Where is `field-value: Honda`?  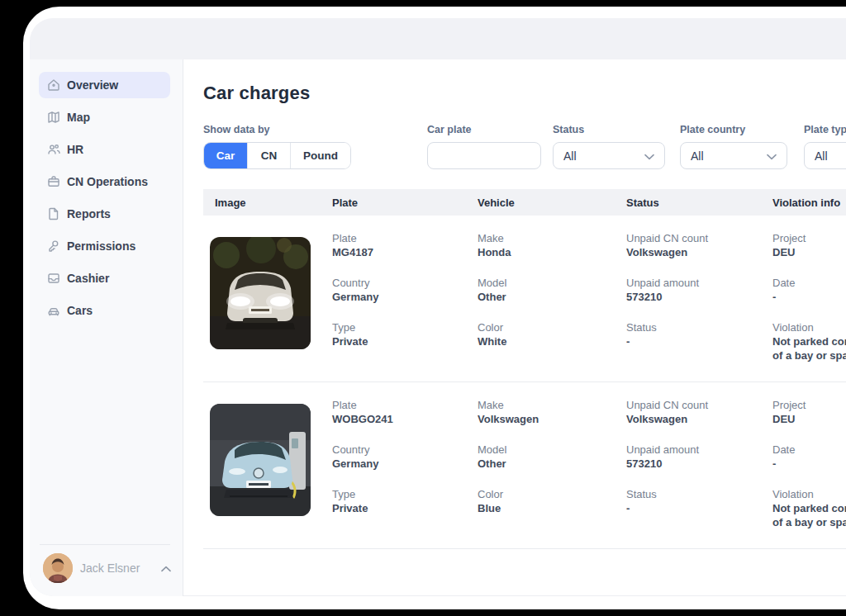
field-value: Honda is located at coordinates (552, 253).